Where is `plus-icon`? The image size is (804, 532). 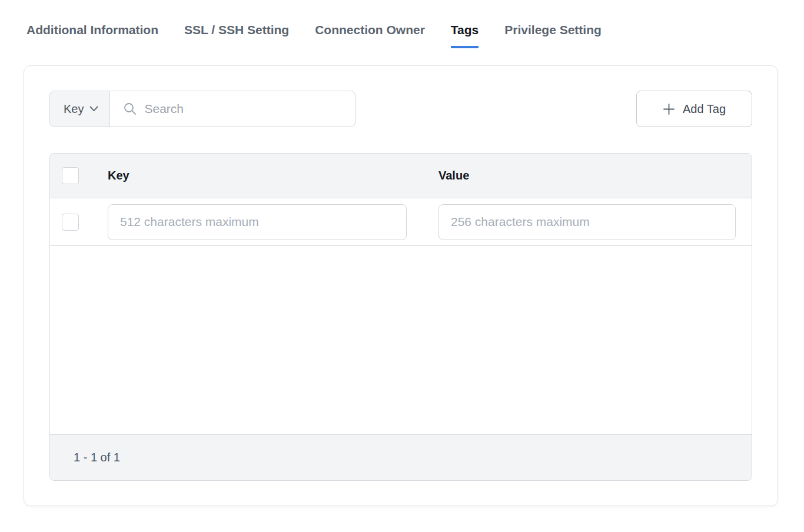 plus-icon is located at coordinates (669, 109).